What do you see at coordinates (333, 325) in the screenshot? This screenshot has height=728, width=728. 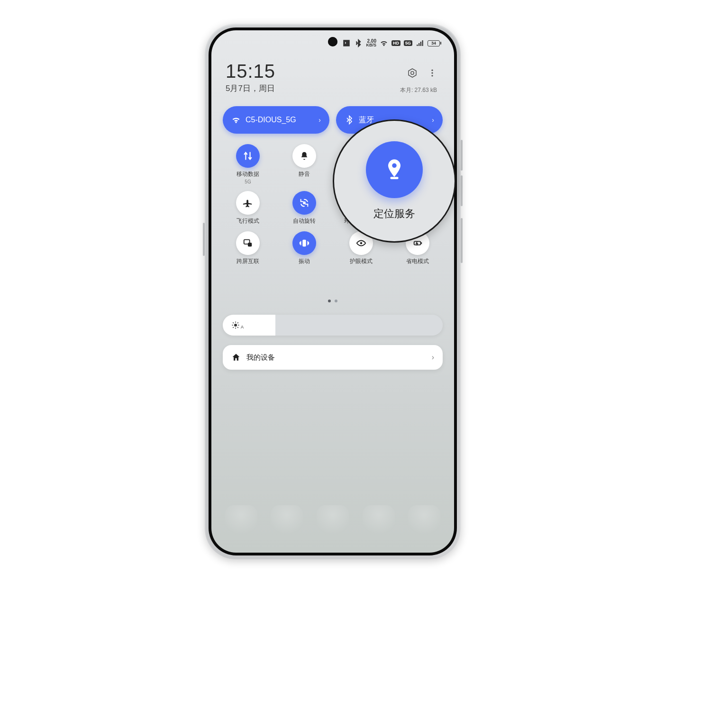 I see `brightness-slider: A` at bounding box center [333, 325].